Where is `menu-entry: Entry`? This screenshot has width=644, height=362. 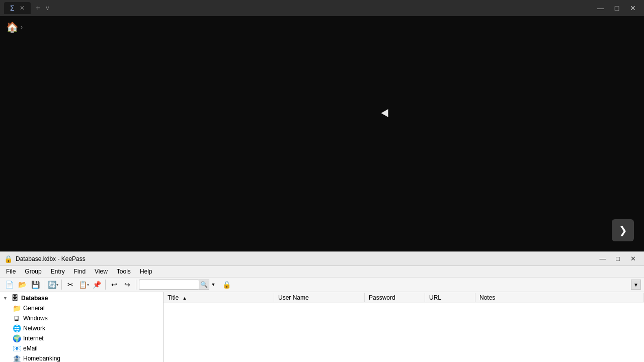
menu-entry: Entry is located at coordinates (58, 272).